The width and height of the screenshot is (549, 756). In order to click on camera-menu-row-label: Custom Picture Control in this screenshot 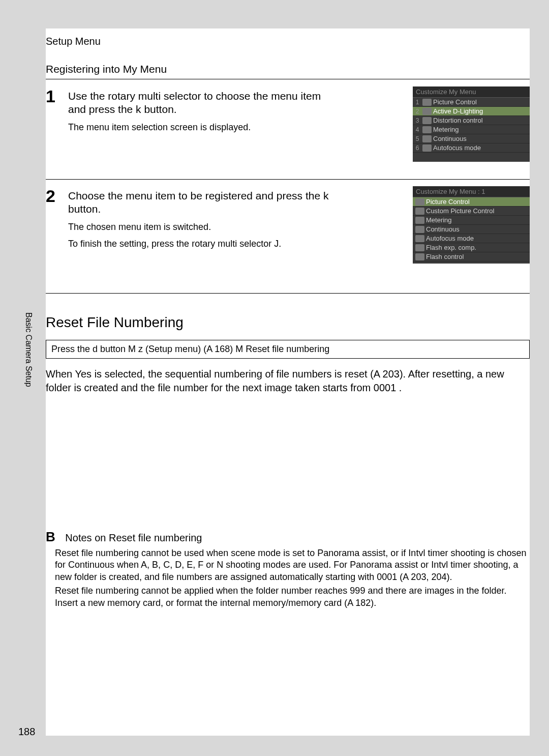, I will do `click(460, 211)`.